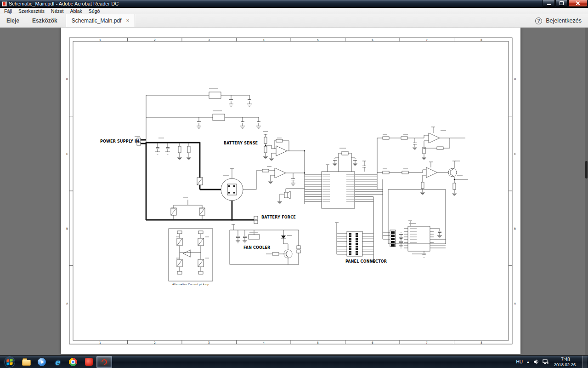 The image size is (588, 368). I want to click on taskbar-explorer-button, so click(26, 362).